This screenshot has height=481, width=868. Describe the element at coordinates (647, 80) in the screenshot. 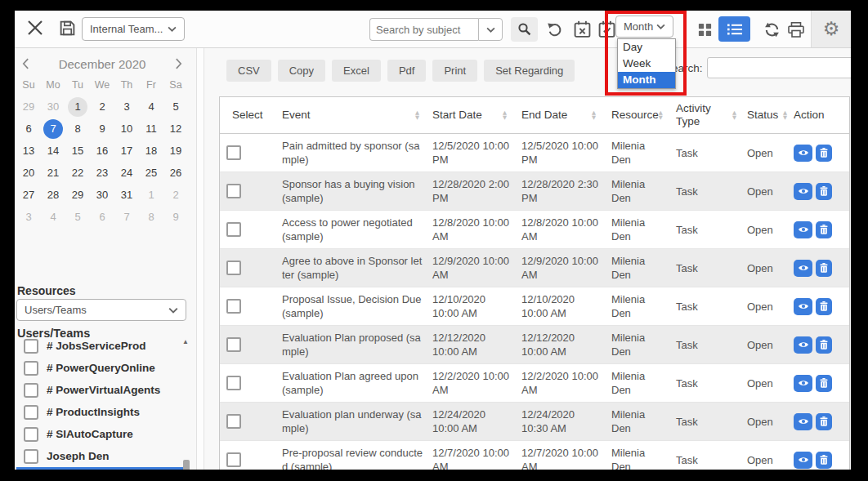

I see `view-option-month: Month` at that location.